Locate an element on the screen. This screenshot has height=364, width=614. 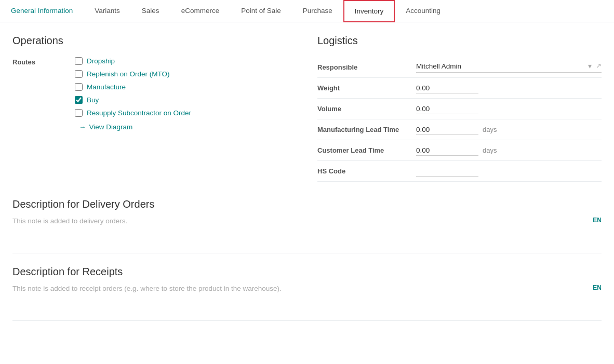
checkbox-buy is located at coordinates (79, 100).